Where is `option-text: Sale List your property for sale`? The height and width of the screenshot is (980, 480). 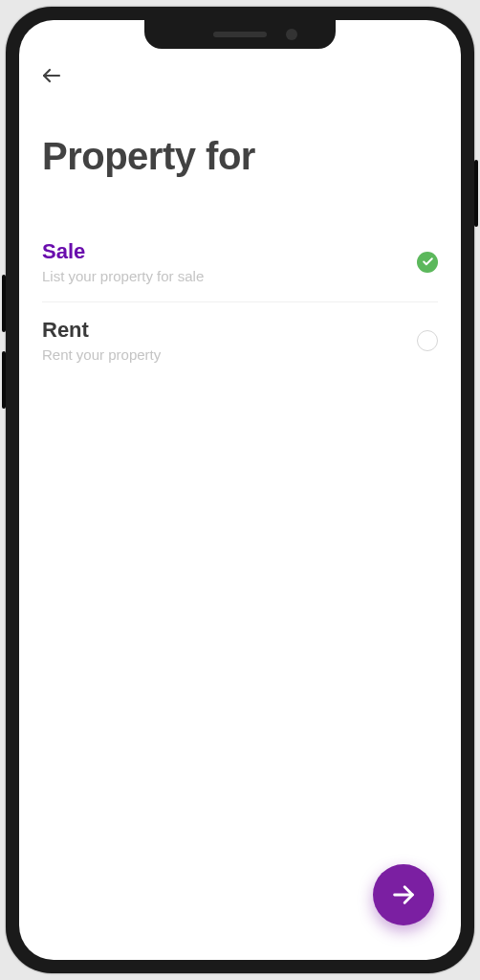
option-text: Sale List your property for sale is located at coordinates (229, 262).